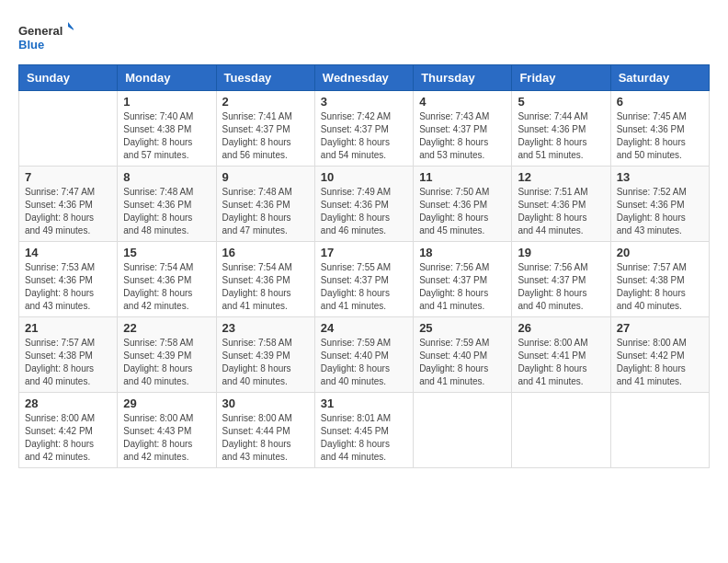 The height and width of the screenshot is (563, 728). I want to click on day-info: Sunrise: 8:00 AM Sunset: 4:42 PM Dayligh…, so click(68, 438).